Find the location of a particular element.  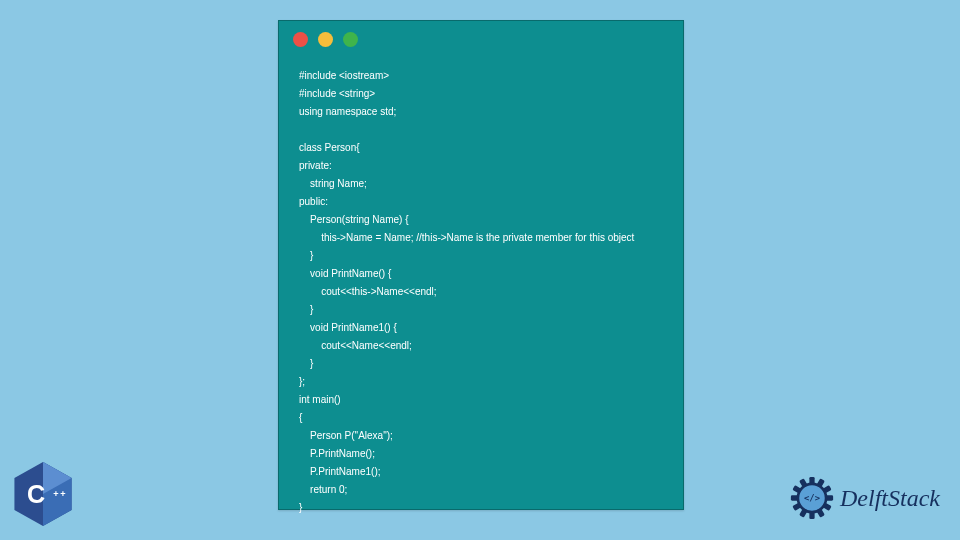

cpp-badge-icon: C + + is located at coordinates (43, 494).